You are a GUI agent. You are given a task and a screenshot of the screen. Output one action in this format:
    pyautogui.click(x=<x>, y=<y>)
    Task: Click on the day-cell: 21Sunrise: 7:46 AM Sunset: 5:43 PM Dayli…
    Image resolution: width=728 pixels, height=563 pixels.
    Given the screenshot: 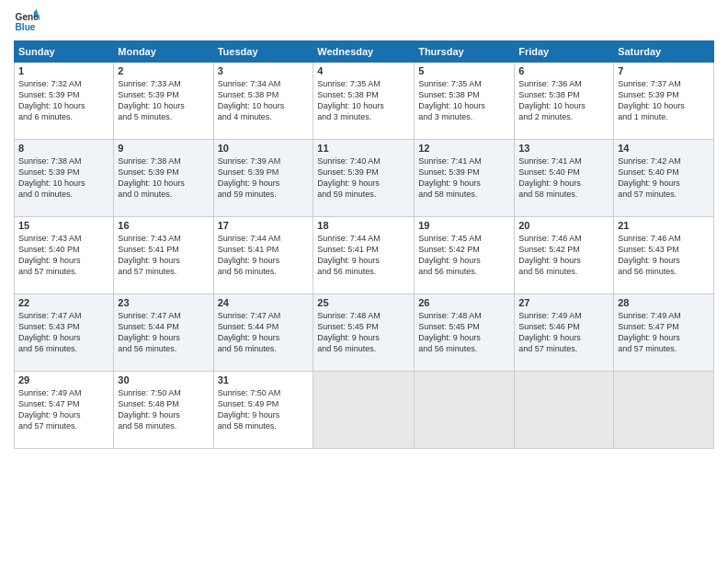 What is the action you would take?
    pyautogui.click(x=664, y=256)
    